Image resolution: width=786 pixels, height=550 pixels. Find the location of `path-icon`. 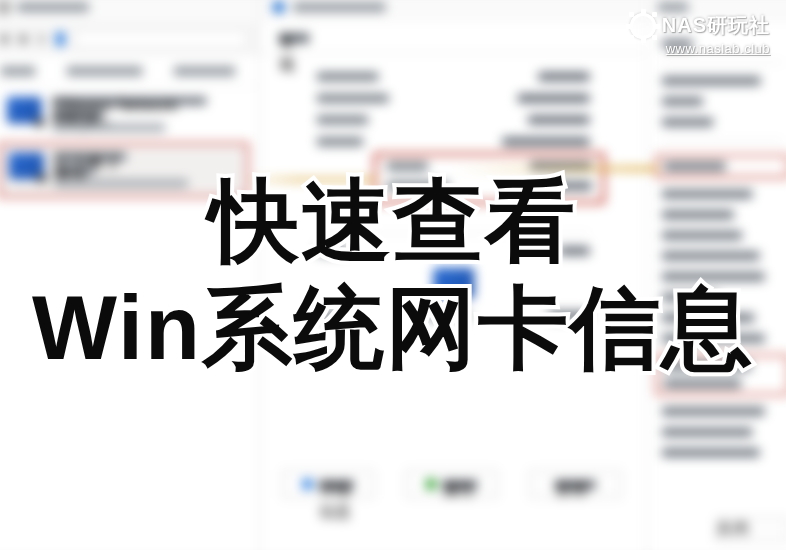

path-icon is located at coordinates (60, 39).